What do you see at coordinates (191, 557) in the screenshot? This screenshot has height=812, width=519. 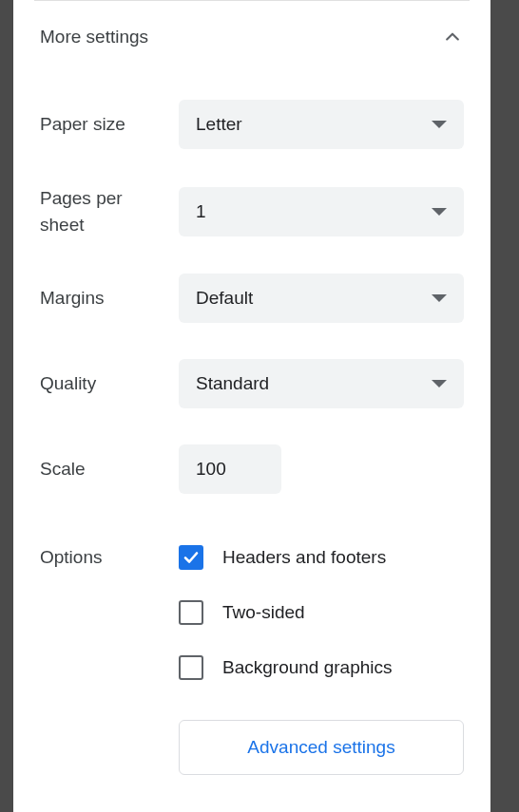 I see `checkbox-checked-icon` at bounding box center [191, 557].